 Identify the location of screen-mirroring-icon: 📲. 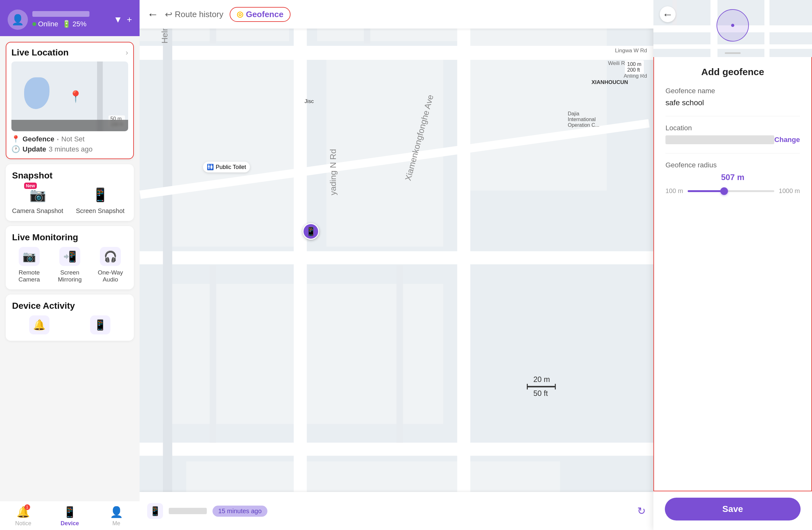
(70, 256).